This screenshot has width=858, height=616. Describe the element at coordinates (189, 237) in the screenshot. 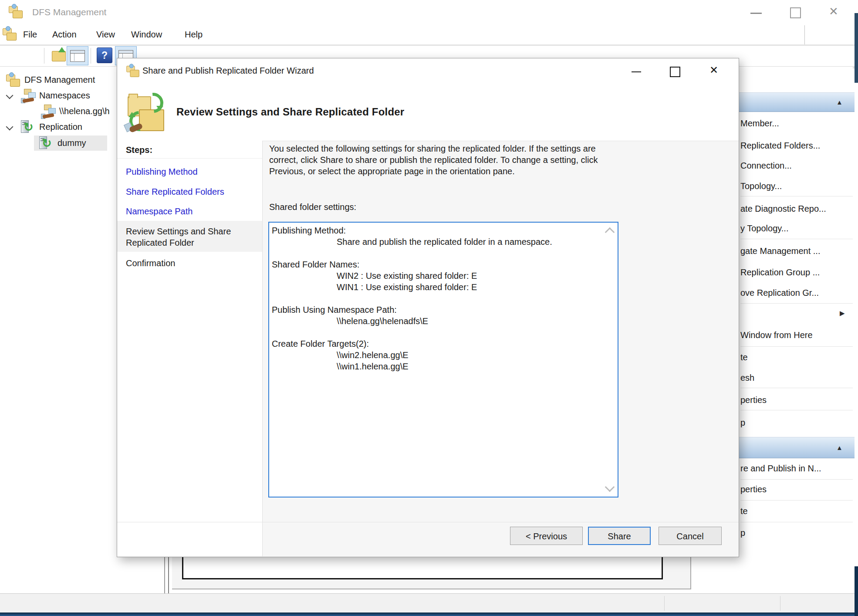

I see `step-review-settings: Review Settings and Share Replicated Fol…` at that location.